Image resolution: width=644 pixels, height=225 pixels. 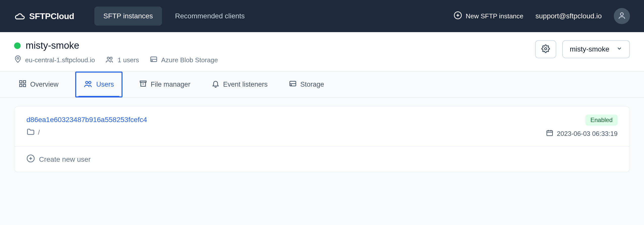 What do you see at coordinates (590, 49) in the screenshot?
I see `dropdown-label: misty-smoke` at bounding box center [590, 49].